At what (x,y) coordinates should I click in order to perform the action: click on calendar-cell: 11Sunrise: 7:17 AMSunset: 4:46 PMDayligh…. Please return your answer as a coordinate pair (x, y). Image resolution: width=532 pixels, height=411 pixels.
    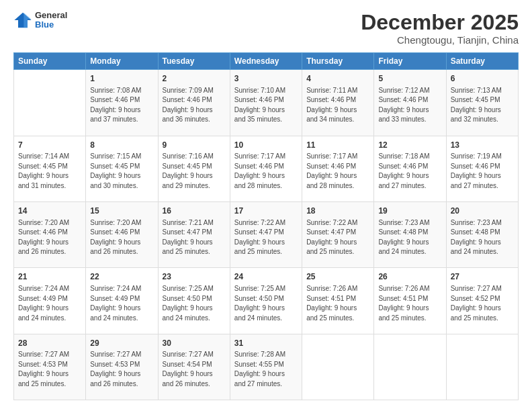
    Looking at the image, I should click on (339, 169).